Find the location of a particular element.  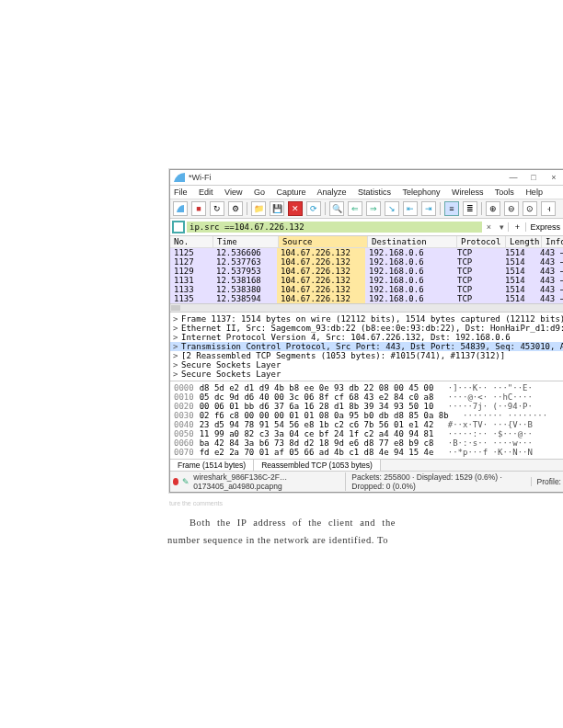

hex-line: 001005 dc 9d d6 40 00 3c 06 8f cf 68 43 … is located at coordinates (367, 397).